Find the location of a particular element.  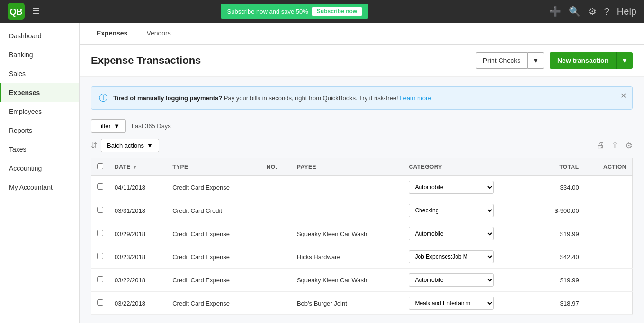

sidebar-item-accounting: Accounting is located at coordinates (40, 168).